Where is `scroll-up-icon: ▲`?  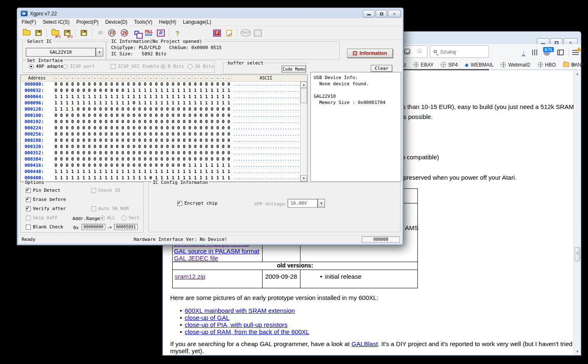 scroll-up-icon: ▲ is located at coordinates (304, 85).